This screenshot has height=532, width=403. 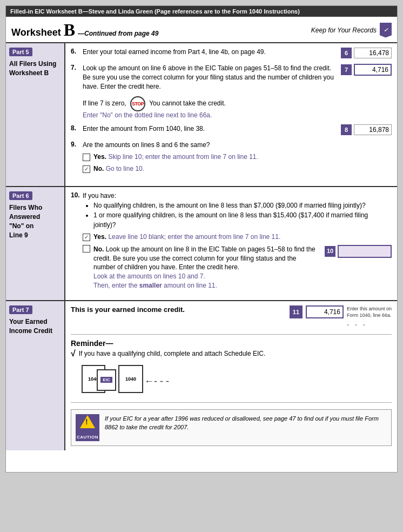 What do you see at coordinates (210, 77) in the screenshot?
I see `q7-text: Look up the amount on line 6 above in th…` at bounding box center [210, 77].